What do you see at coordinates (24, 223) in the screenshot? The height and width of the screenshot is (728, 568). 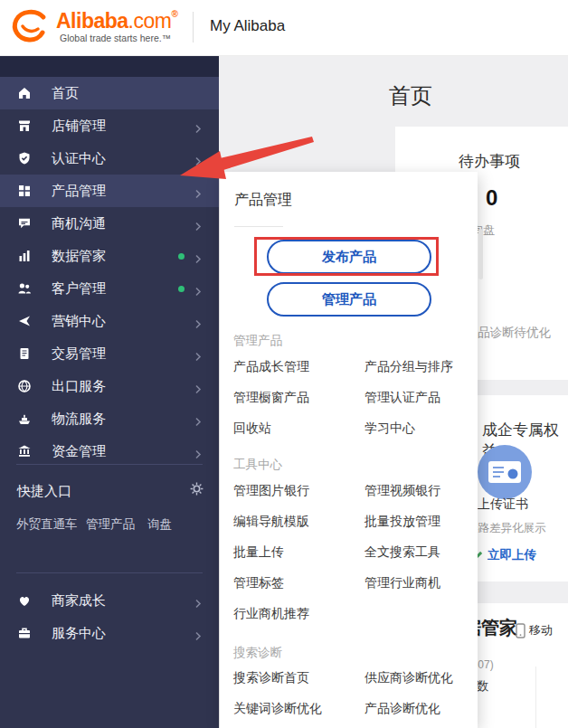 I see `chat-icon` at bounding box center [24, 223].